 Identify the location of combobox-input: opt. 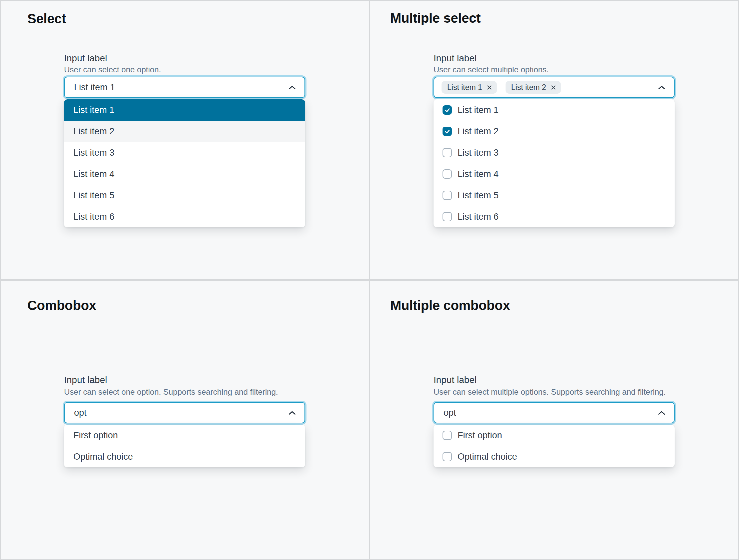
(184, 413).